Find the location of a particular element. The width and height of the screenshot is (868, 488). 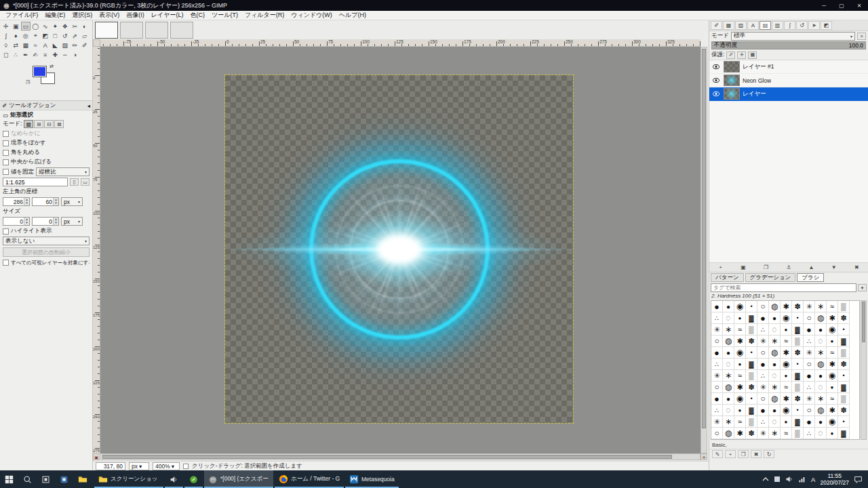

patterns-dialog-icon: ▦ is located at coordinates (728, 26).